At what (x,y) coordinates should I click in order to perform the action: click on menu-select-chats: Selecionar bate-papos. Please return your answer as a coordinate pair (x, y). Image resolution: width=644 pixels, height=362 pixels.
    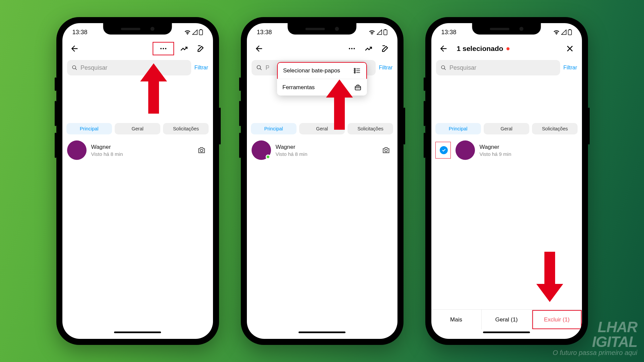
    Looking at the image, I should click on (322, 70).